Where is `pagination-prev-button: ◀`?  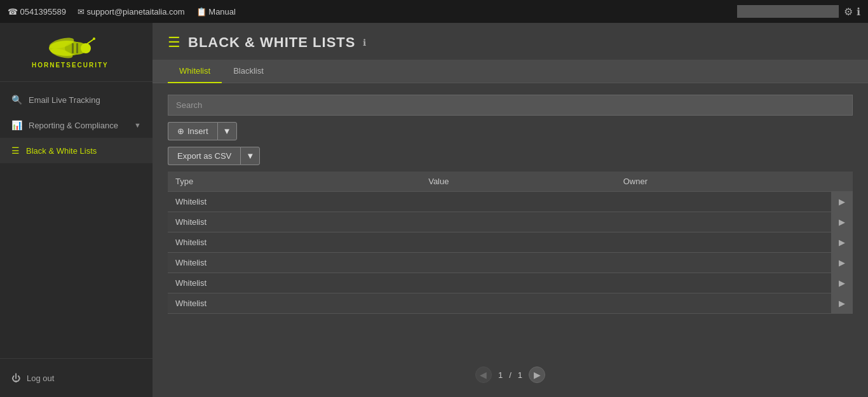 pagination-prev-button: ◀ is located at coordinates (484, 375).